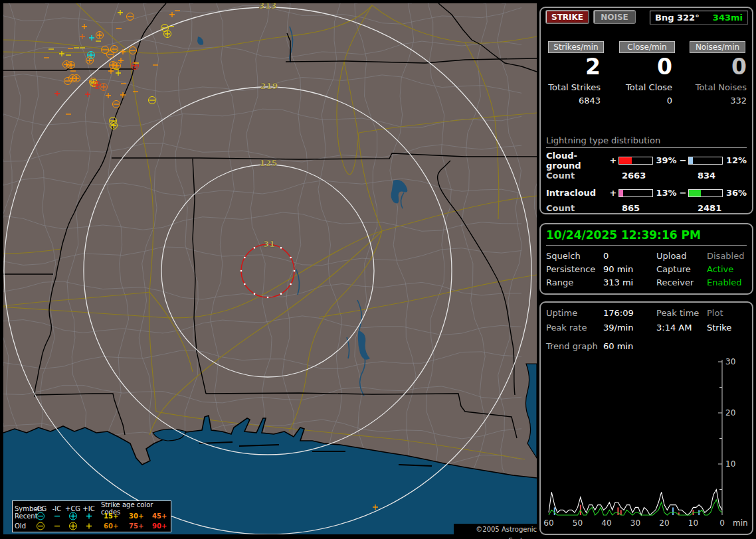  What do you see at coordinates (269, 244) in the screenshot?
I see `svg-text: 31` at bounding box center [269, 244].